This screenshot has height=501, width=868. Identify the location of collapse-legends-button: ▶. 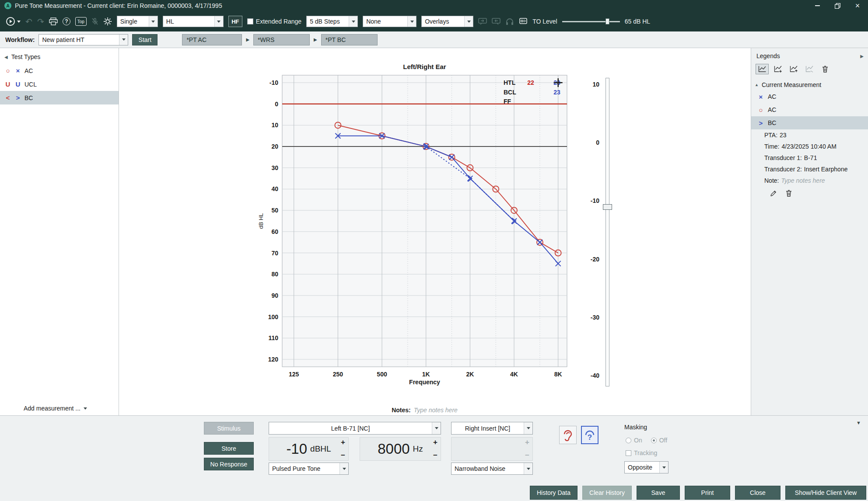
(862, 56).